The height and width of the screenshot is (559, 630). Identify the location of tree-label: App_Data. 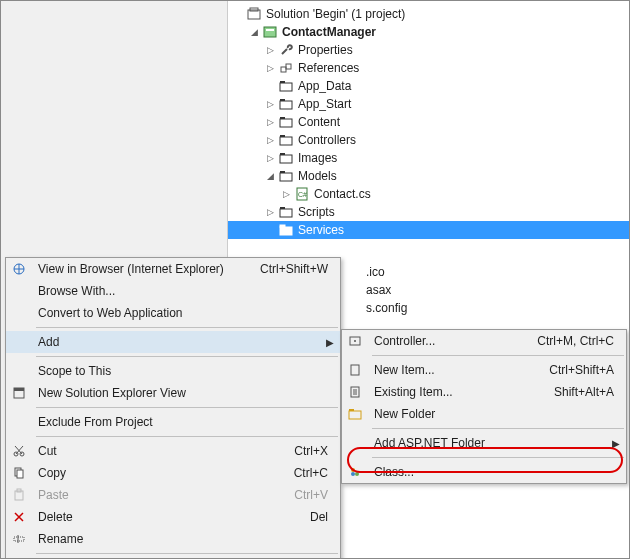
(324, 86).